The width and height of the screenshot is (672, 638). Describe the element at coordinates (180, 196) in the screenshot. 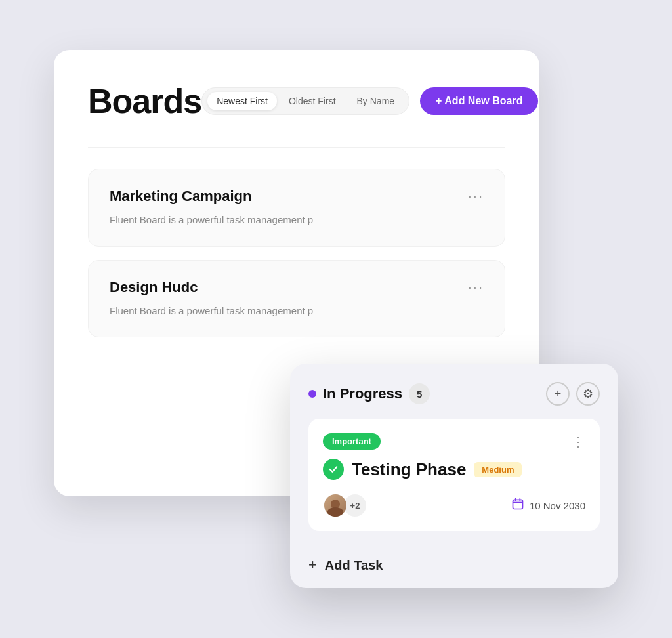

I see `board-card-title: Marketing Campaign` at that location.